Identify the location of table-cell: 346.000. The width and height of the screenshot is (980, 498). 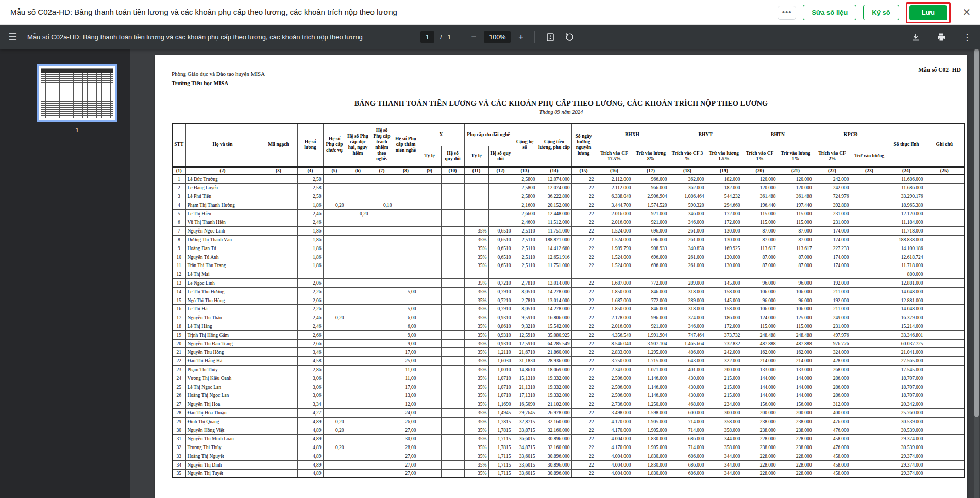
(687, 327).